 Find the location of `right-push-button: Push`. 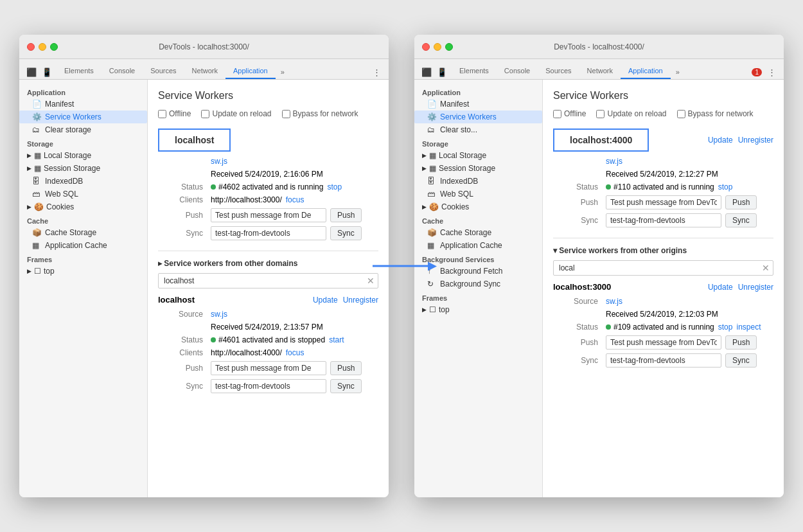

right-push-button: Push is located at coordinates (741, 202).